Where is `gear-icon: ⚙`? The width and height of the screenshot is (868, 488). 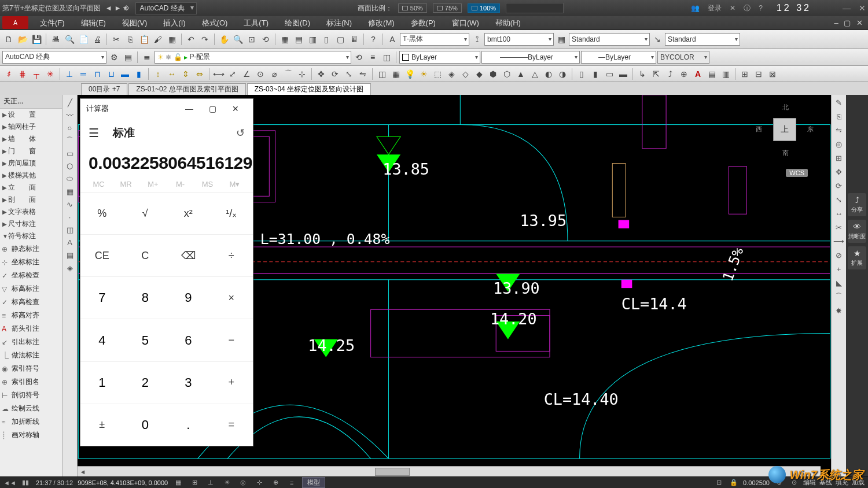 gear-icon: ⚙ is located at coordinates (126, 8).